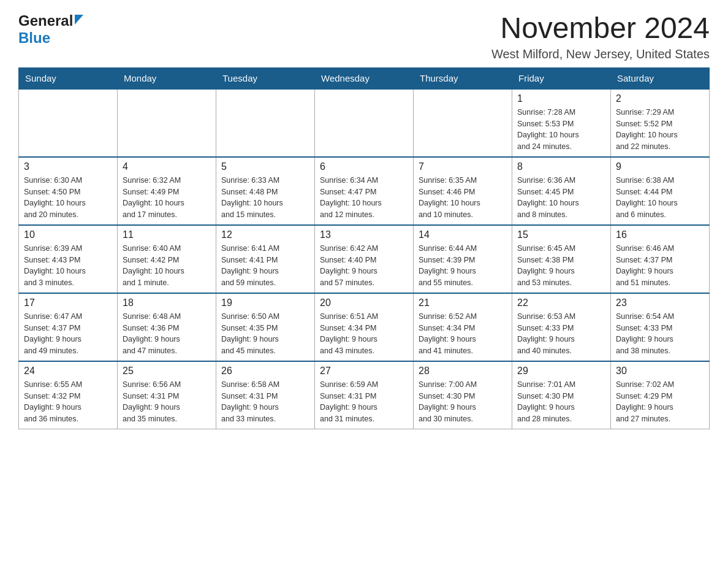 The image size is (728, 563). What do you see at coordinates (364, 327) in the screenshot?
I see `calendar-cell: 20Sunrise: 6:51 AMSunset: 4:34 PMDayligh…` at bounding box center [364, 327].